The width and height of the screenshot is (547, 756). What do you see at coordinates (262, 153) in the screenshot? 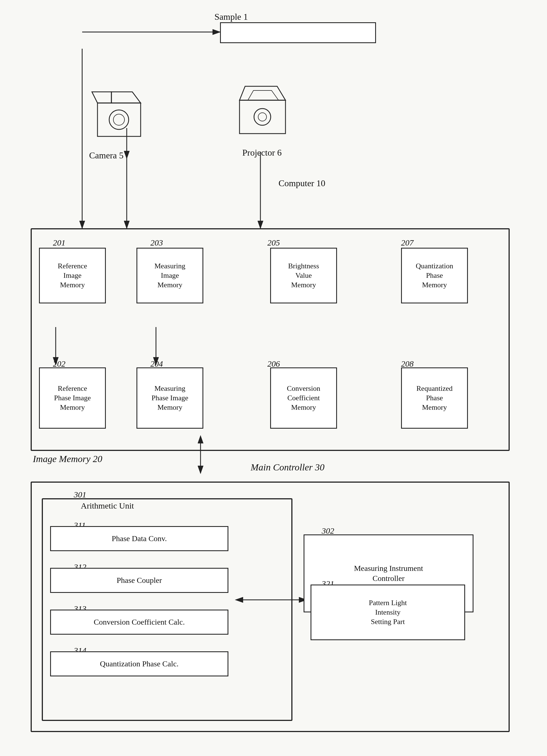
I see `projector-label: Projector 6` at bounding box center [262, 153].